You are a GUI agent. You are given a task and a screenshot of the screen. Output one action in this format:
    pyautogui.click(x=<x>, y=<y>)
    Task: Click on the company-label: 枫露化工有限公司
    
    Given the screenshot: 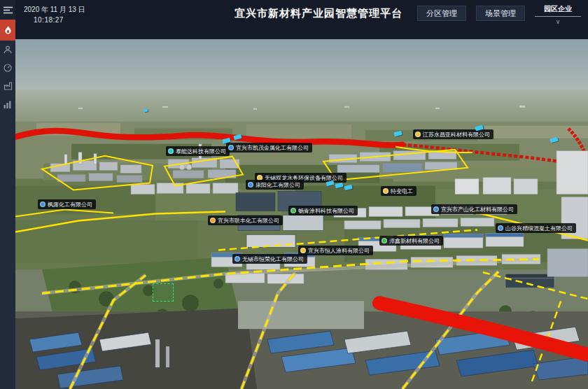 What is the action you would take?
    pyautogui.click(x=67, y=204)
    